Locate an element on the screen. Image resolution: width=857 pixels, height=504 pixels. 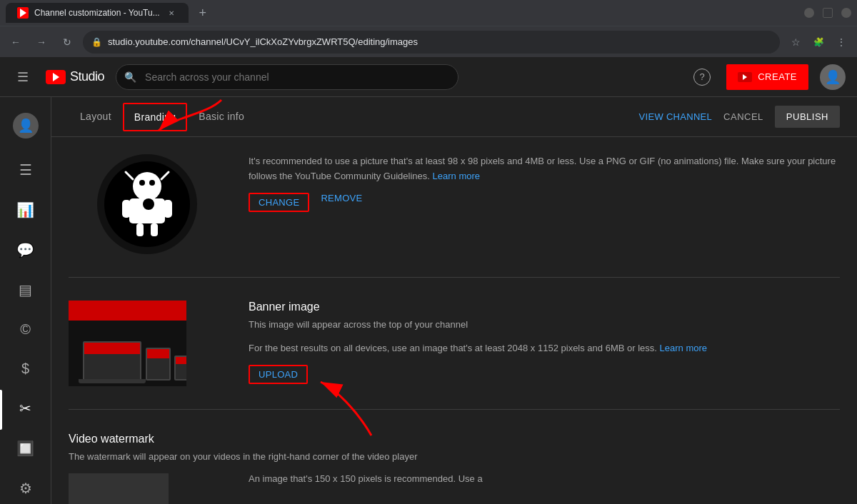
picture-info: It's recommended to use a picture that's… is located at coordinates (544, 204).